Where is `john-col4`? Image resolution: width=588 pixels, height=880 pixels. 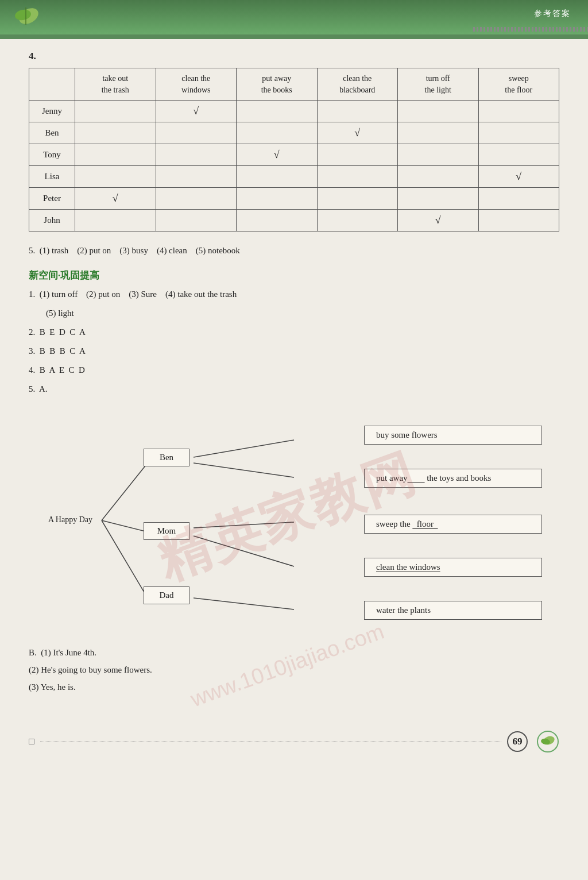 john-col4 is located at coordinates (357, 221).